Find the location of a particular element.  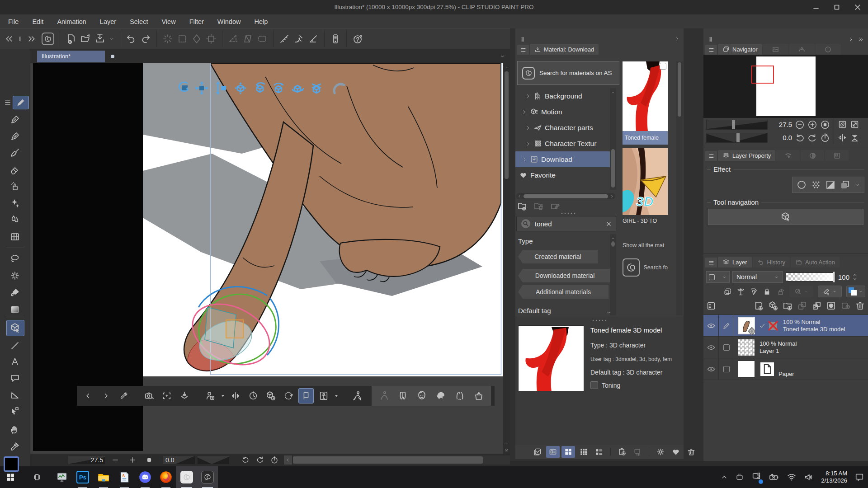

layer-mask-icon is located at coordinates (831, 305).